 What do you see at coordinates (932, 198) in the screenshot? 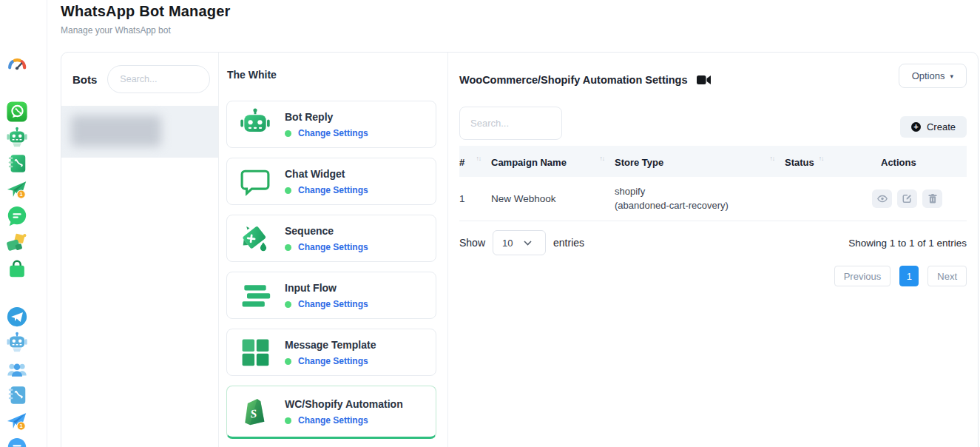
I see `delete-button` at bounding box center [932, 198].